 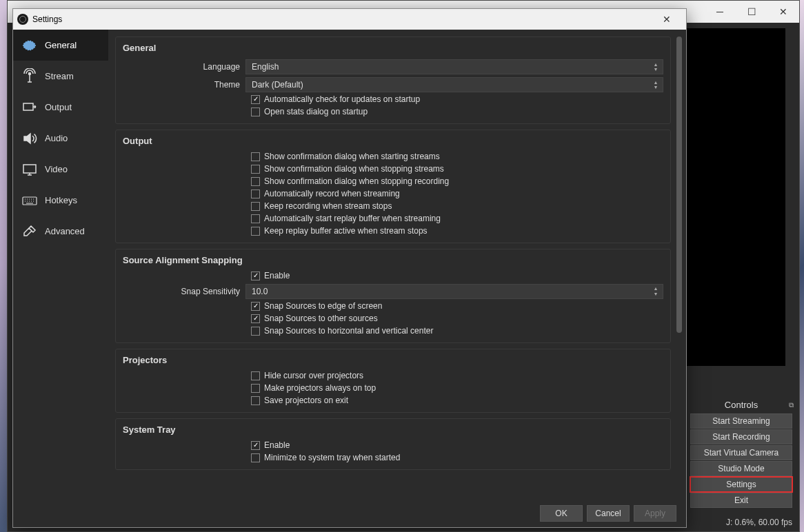 What do you see at coordinates (454, 67) in the screenshot?
I see `language-select: English ▲▼` at bounding box center [454, 67].